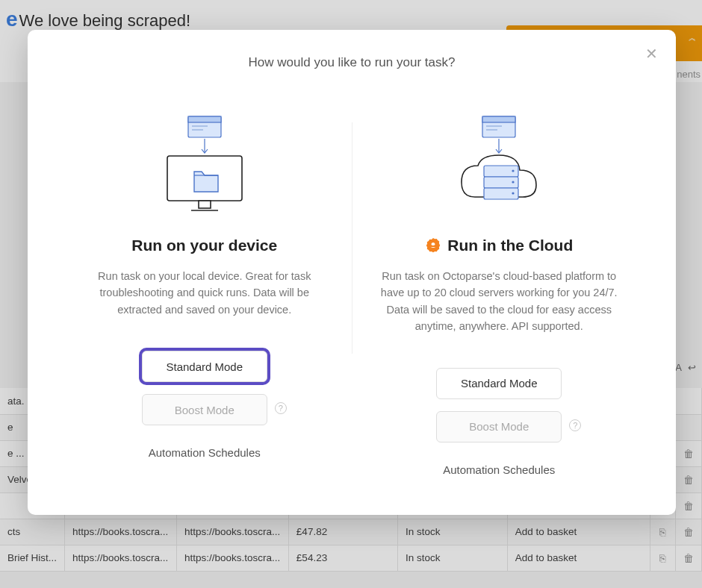 The height and width of the screenshot is (588, 702). I want to click on modal-title: How would you like to run your task?, so click(352, 63).